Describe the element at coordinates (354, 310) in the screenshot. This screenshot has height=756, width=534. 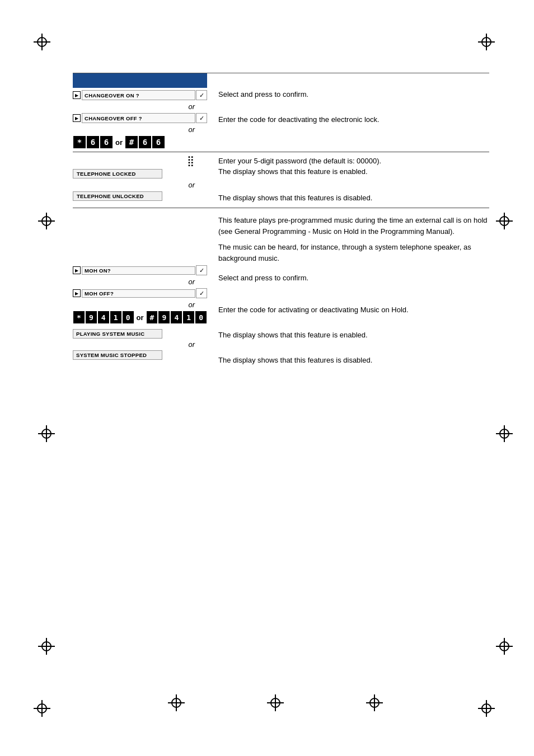
I see `moh-code-text: Enter the code for activating or deactiv…` at that location.